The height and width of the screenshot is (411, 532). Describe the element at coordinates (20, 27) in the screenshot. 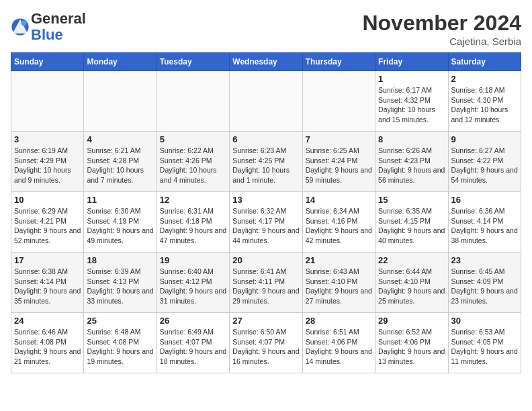

I see `logo-icon` at that location.